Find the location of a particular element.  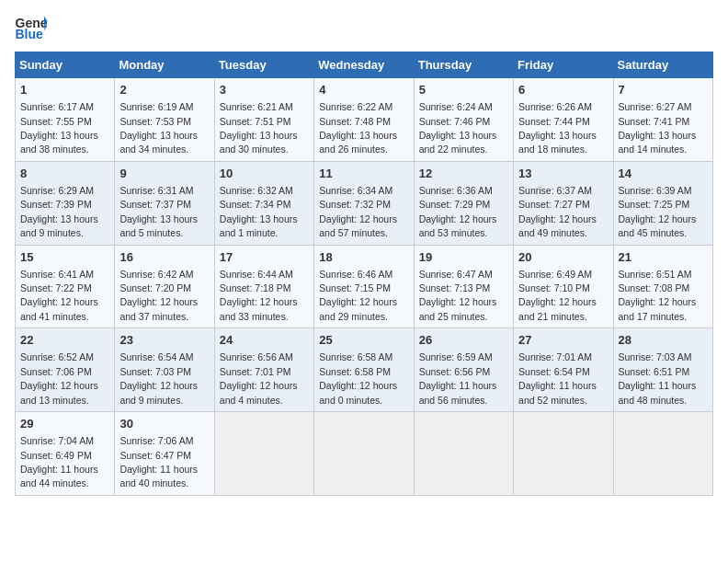

weekday-row: SundayMondayTuesdayWednesdayThursdayFrid… is located at coordinates (364, 65).